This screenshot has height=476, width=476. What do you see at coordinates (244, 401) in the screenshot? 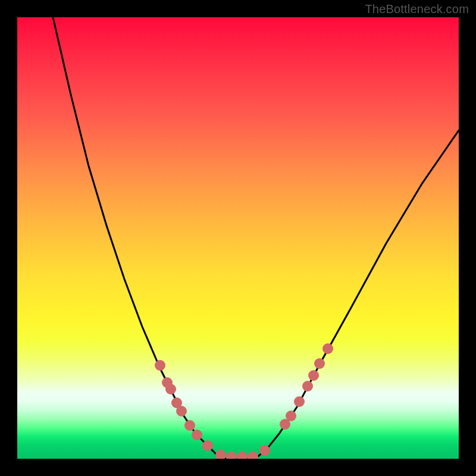
I see `dots-group` at bounding box center [244, 401].